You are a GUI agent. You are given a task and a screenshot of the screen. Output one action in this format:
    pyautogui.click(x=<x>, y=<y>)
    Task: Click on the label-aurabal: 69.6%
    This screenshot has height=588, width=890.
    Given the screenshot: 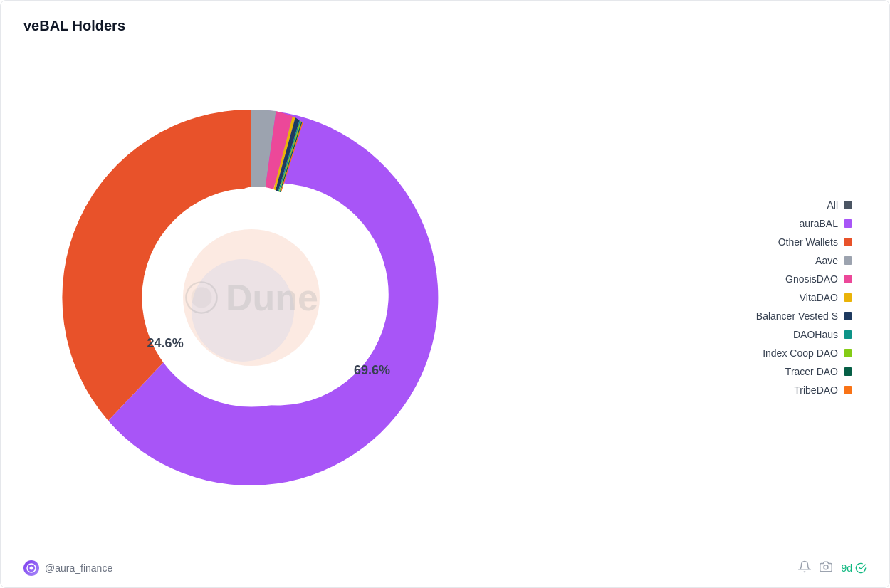 What is the action you would take?
    pyautogui.click(x=372, y=370)
    